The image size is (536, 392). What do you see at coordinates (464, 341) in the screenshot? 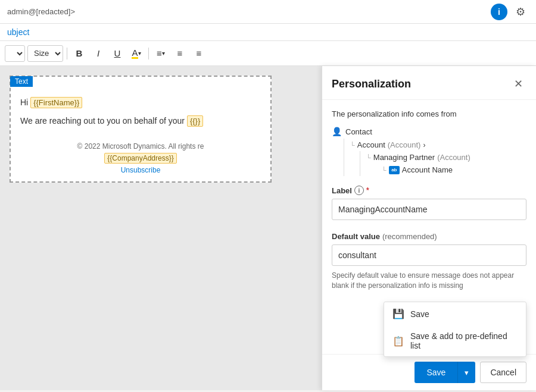
I see `dropdown-save-predefined-label: Save & add to pre-defined list` at bounding box center [464, 341].